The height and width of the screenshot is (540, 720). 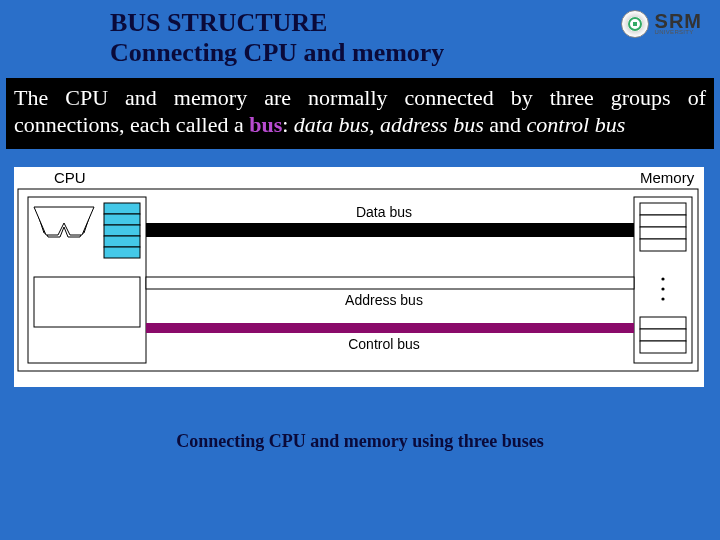 What do you see at coordinates (360, 442) in the screenshot?
I see `figure-caption: Connecting CPU and memory using three bu…` at bounding box center [360, 442].